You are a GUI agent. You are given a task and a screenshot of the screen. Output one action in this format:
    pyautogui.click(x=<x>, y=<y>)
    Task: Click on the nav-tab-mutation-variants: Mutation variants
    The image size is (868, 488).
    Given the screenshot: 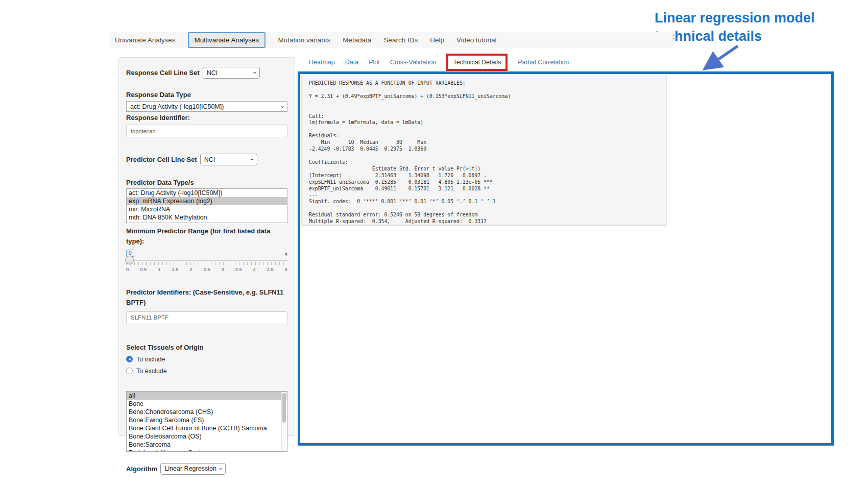 What is the action you would take?
    pyautogui.click(x=304, y=40)
    